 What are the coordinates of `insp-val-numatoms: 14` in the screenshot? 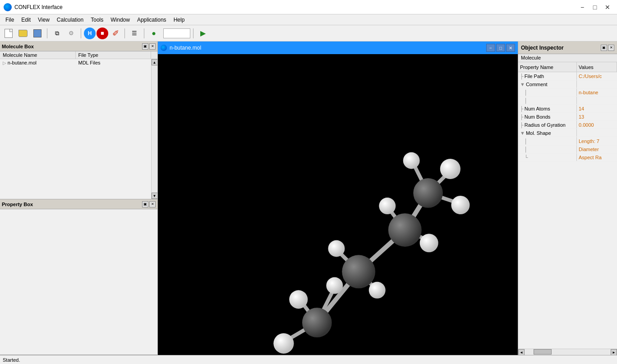 It's located at (597, 108).